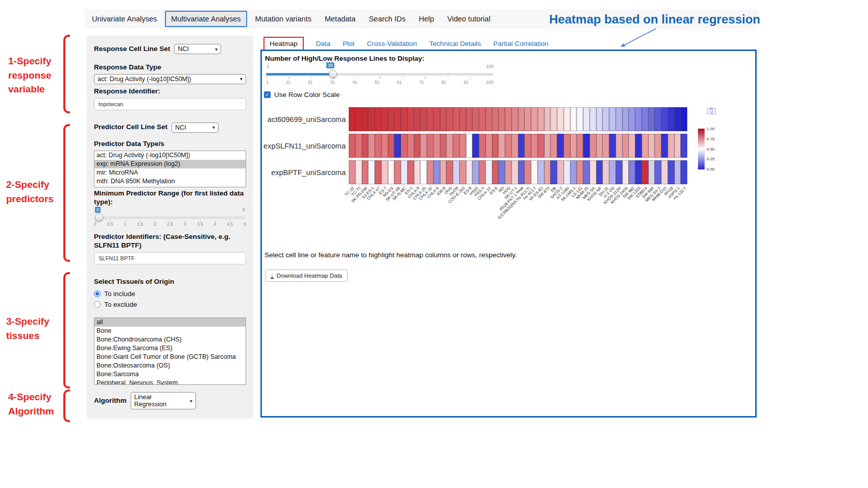  What do you see at coordinates (170, 331) in the screenshot?
I see `tissue-option-bone: Bone` at bounding box center [170, 331].